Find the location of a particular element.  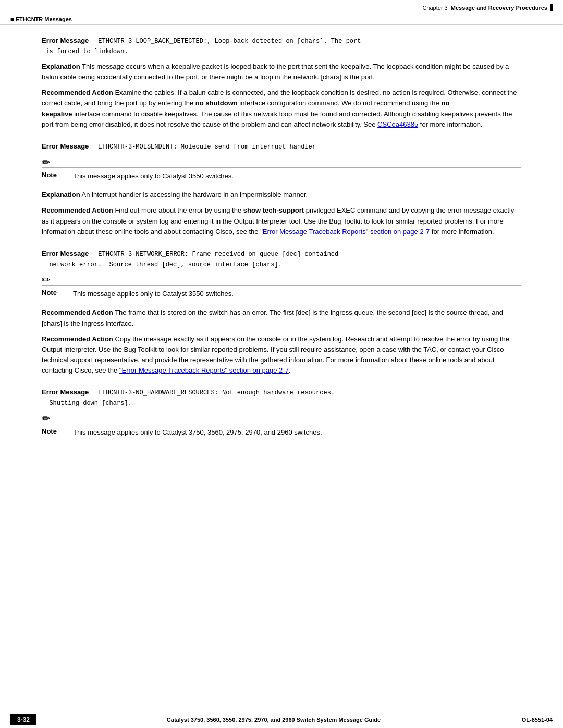

block-network-error: Error Message ETHCNTR-3-NETWORK_ERROR: F… is located at coordinates (282, 312).